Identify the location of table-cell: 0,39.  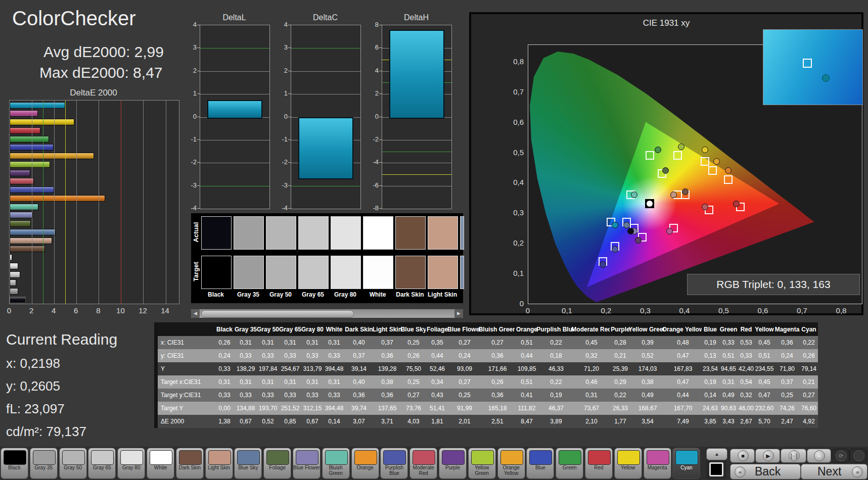
(648, 343).